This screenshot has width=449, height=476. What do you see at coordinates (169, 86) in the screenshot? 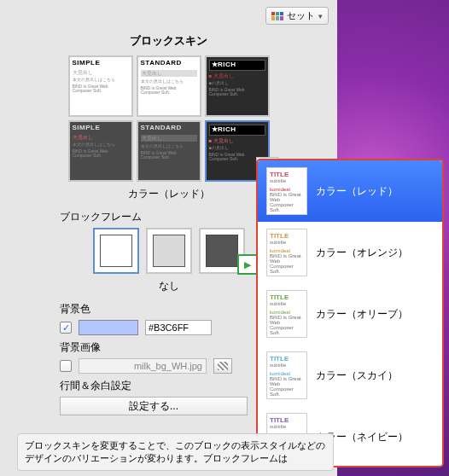
I see `skin-card-standard-light: STANDARD 大見出し 本文の見出しはこちら BiND is Great W…` at bounding box center [169, 86].